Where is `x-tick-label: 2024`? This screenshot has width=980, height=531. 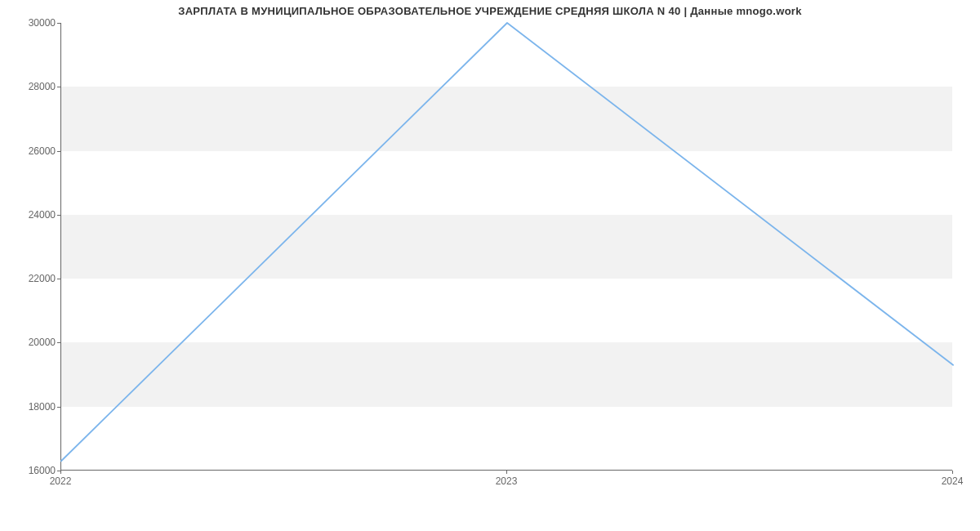 x-tick-label: 2024 is located at coordinates (952, 481).